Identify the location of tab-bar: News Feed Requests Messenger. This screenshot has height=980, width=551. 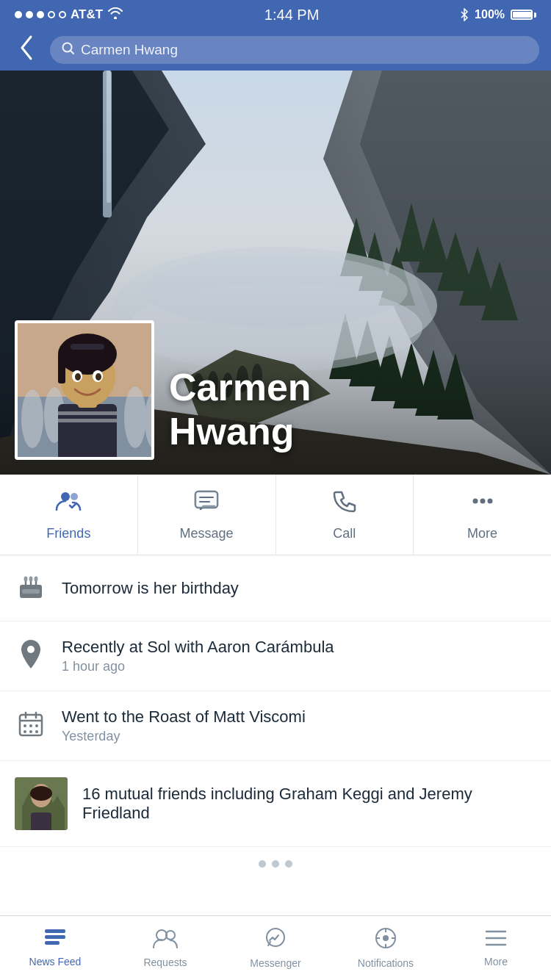
(276, 948).